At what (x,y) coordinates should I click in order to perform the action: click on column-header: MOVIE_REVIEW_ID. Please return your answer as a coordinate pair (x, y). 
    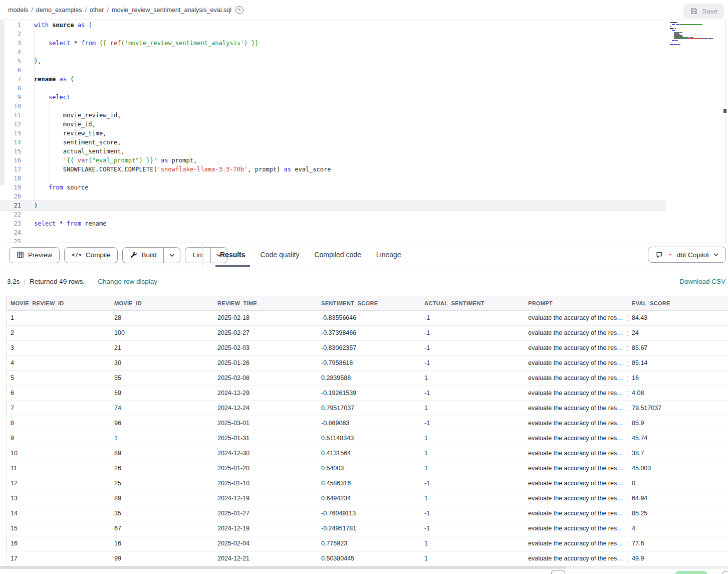
    Looking at the image, I should click on (58, 303).